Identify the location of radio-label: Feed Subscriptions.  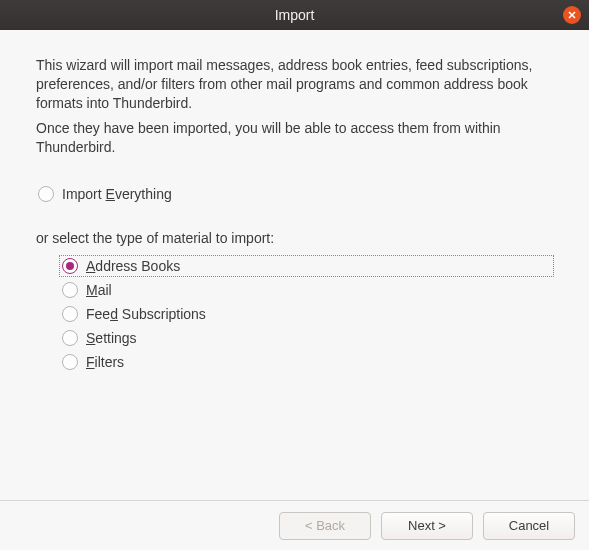
(146, 314).